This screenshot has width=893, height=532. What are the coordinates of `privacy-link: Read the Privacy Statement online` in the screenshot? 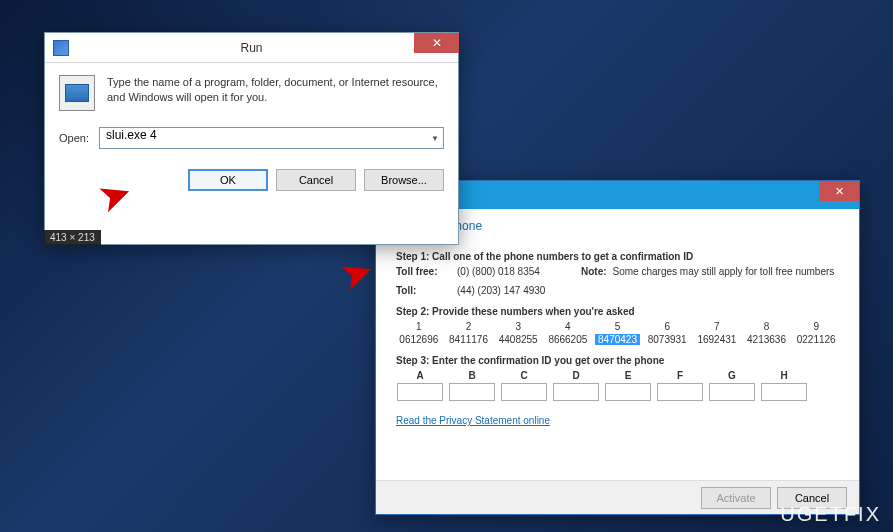 It's located at (473, 420).